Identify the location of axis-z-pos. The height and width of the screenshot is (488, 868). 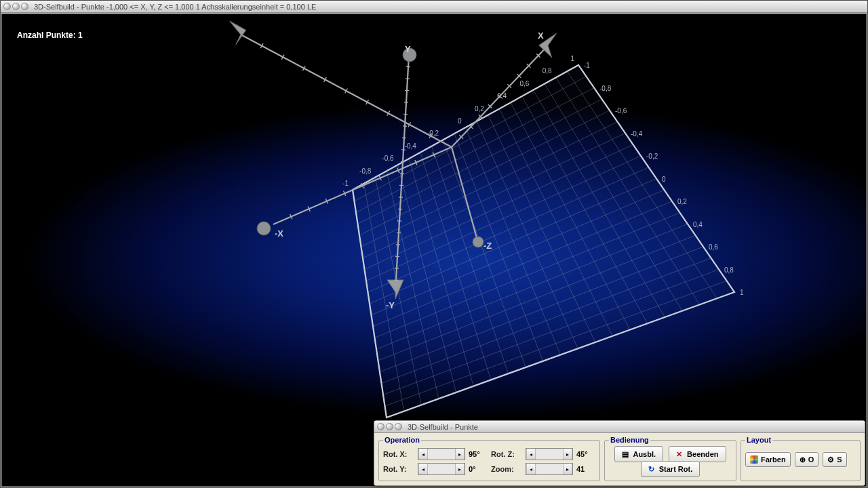
(338, 84).